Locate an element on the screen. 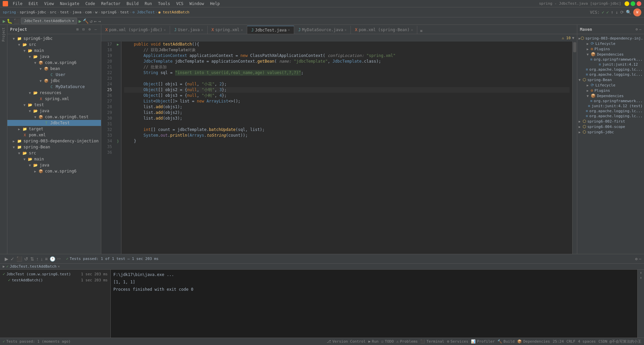  breadcrumb-src: src is located at coordinates (53, 12).